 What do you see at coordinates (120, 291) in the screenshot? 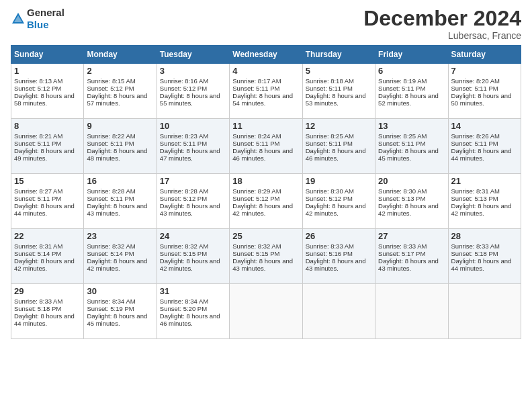
I see `day-number: 30` at bounding box center [120, 291].